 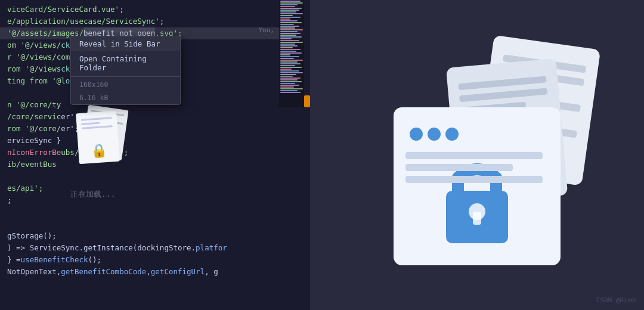 What do you see at coordinates (155, 188) in the screenshot?
I see `code-line: es/api';` at bounding box center [155, 188].